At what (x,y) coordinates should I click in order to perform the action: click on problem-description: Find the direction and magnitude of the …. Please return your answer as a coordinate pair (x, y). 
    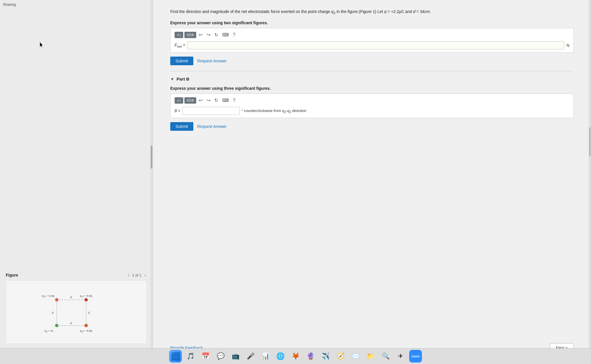
    Looking at the image, I should click on (372, 12).